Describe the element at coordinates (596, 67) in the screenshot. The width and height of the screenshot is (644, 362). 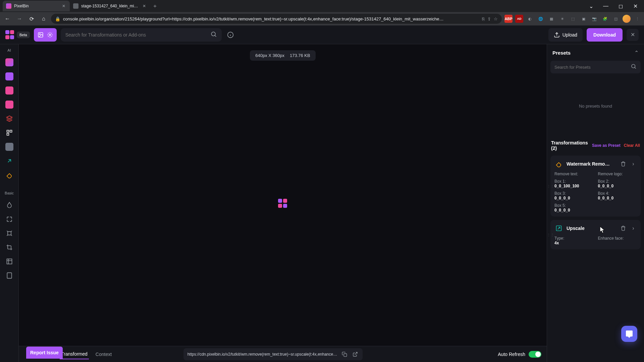
I see `preset-search` at that location.